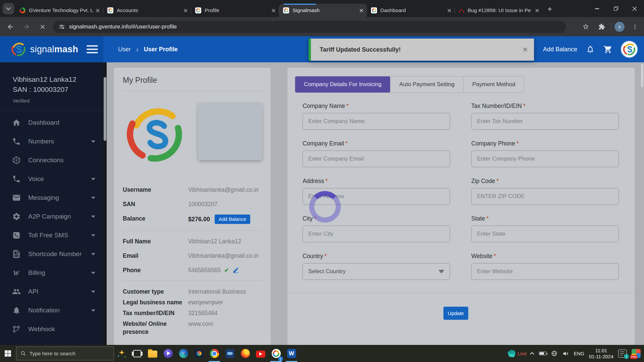 The image size is (644, 362). Describe the element at coordinates (52, 160) in the screenshot. I see `sidebar-item-connections: Connections` at that location.